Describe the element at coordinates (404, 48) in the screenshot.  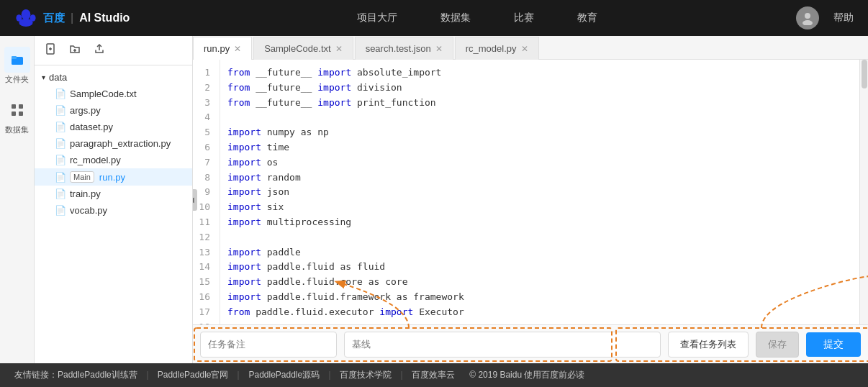
I see `tab-search-test: search.test.json ✕` at that location.